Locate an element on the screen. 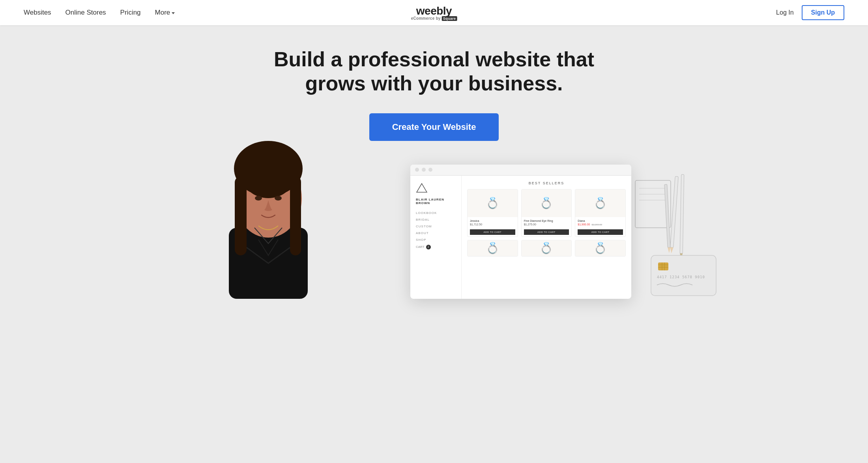 The width and height of the screenshot is (868, 463). product-card: 💍 Diana $1,900.00 $2,299.00 ADD TO CART is located at coordinates (600, 213).